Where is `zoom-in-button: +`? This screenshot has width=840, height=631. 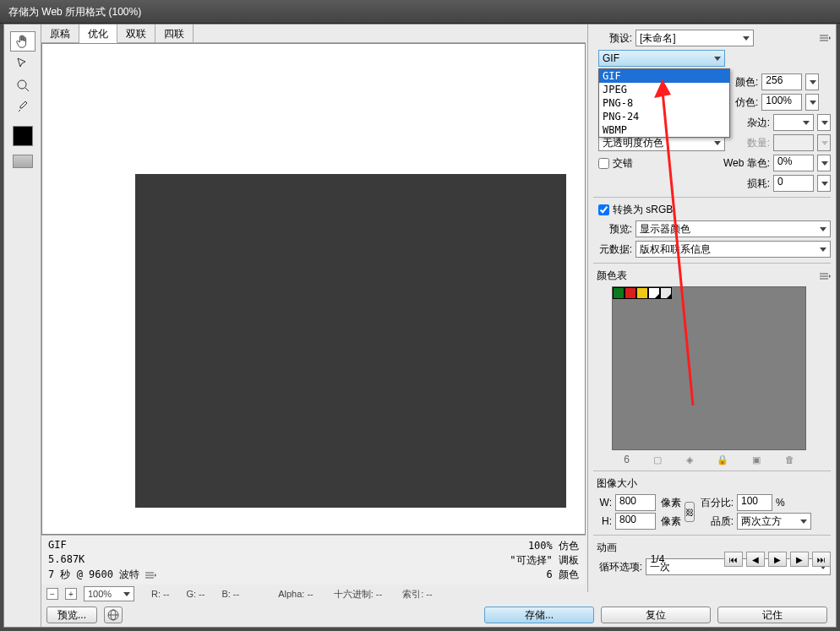 zoom-in-button: + is located at coordinates (71, 594).